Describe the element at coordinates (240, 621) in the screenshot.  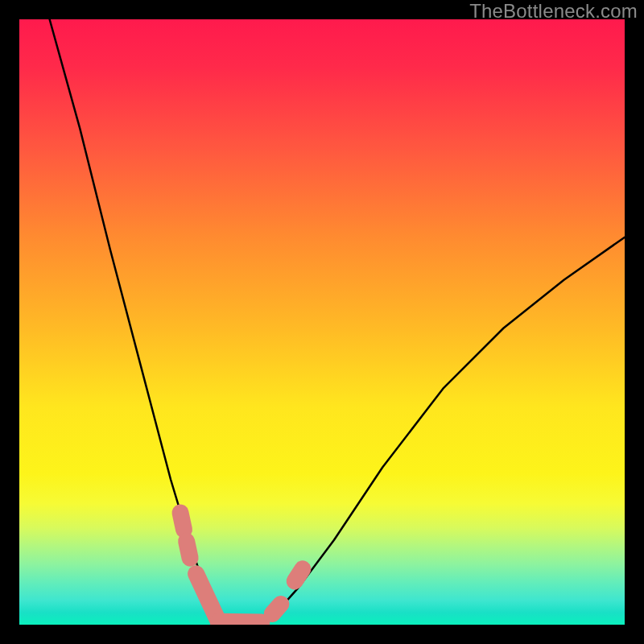
I see `valley-floor` at that location.